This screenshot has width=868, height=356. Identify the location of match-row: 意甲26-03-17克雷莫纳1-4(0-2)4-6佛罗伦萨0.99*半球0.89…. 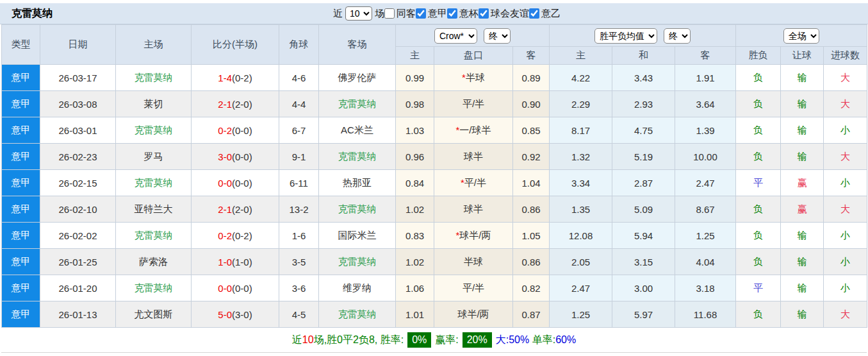
(434, 78).